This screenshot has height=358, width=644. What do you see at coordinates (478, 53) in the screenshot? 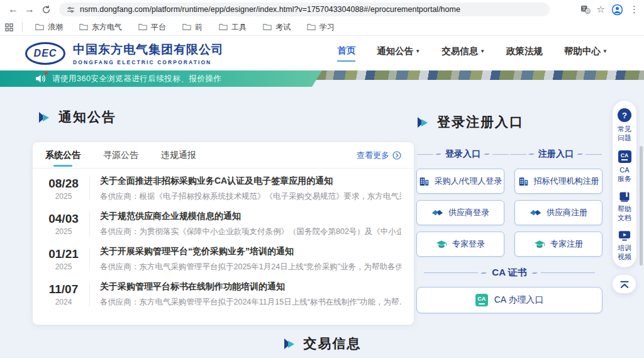
I see `main-nav: 首页 通知公告▼ 交易信息▼ 政策法规 帮助中心▼` at bounding box center [478, 53].